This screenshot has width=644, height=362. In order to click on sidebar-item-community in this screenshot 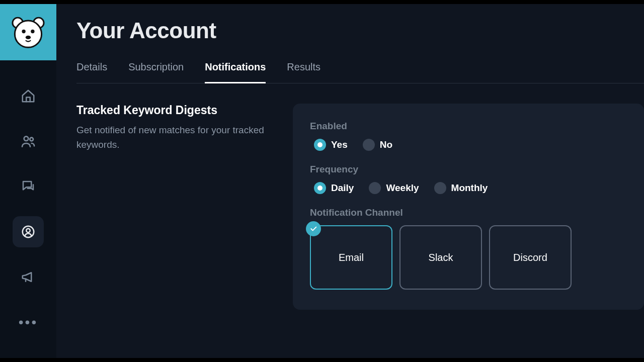, I will do `click(28, 141)`.